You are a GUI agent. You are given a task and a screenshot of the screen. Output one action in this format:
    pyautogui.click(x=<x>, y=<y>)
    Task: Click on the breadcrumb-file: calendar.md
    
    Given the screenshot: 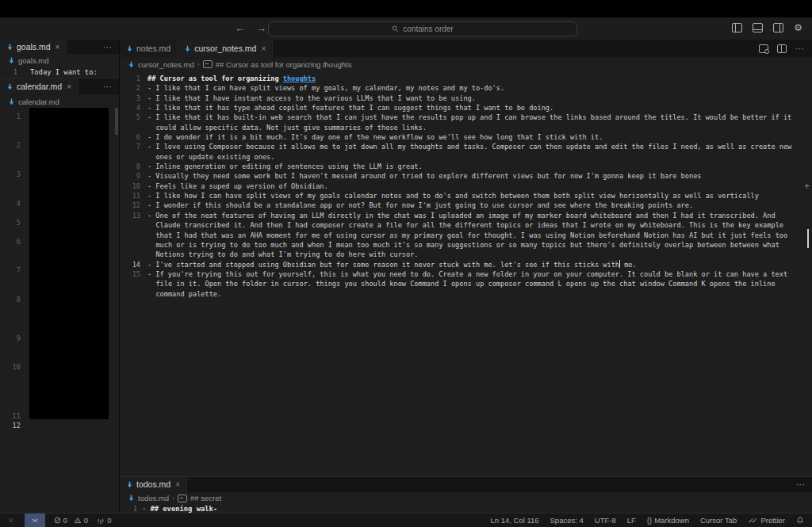 What is the action you would take?
    pyautogui.click(x=39, y=101)
    